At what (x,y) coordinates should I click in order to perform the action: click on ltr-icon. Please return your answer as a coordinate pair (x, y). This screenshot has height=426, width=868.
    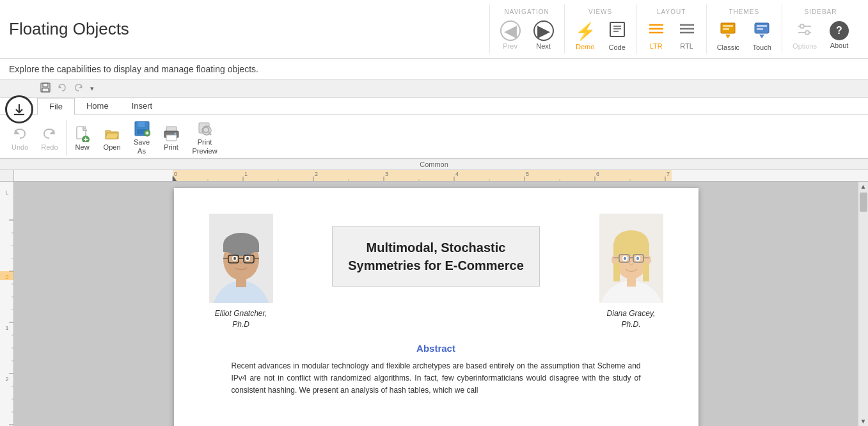
    Looking at the image, I should click on (656, 31).